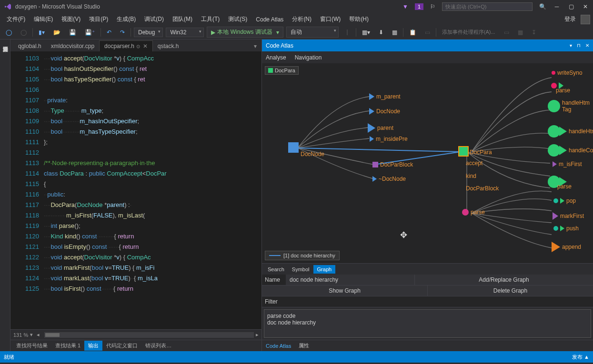 The height and width of the screenshot is (364, 593). I want to click on menu-file: 文件(F), so click(16, 19).